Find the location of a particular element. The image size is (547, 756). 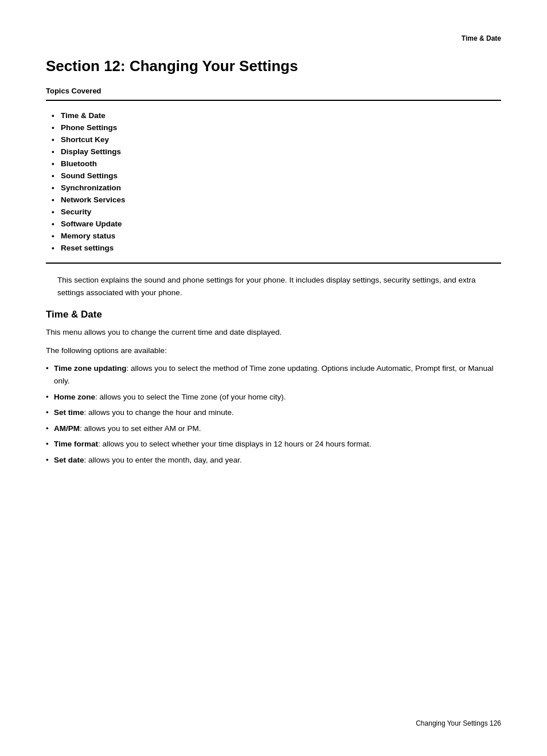

divider-bottom is located at coordinates (274, 263).